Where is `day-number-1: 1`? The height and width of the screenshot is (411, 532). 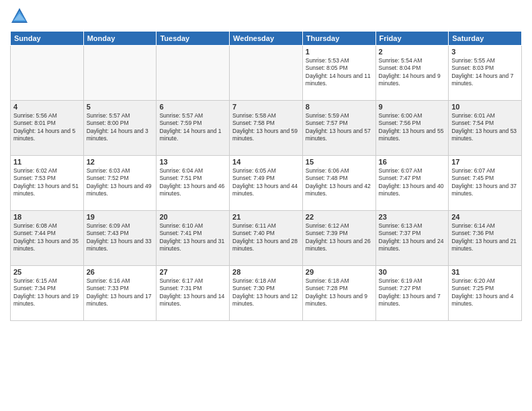 day-number-1: 1 is located at coordinates (339, 52).